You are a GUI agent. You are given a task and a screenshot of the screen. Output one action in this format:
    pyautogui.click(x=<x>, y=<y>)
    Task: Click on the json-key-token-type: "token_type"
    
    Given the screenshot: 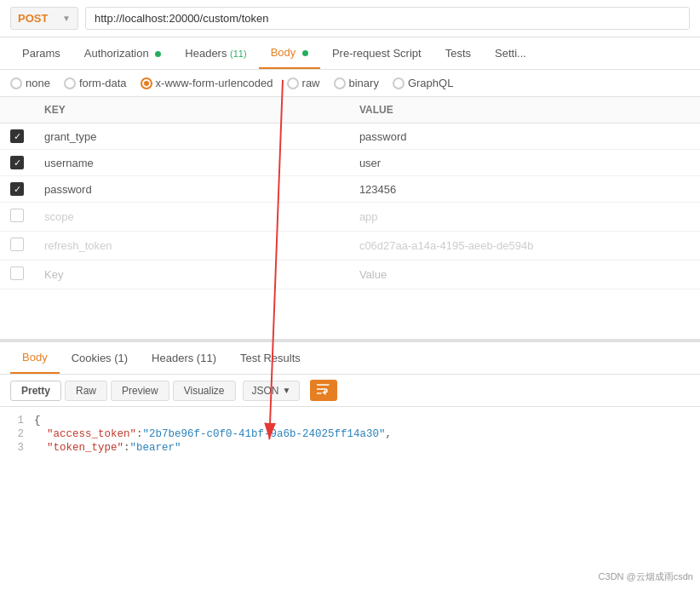 What is the action you would take?
    pyautogui.click(x=85, y=448)
    